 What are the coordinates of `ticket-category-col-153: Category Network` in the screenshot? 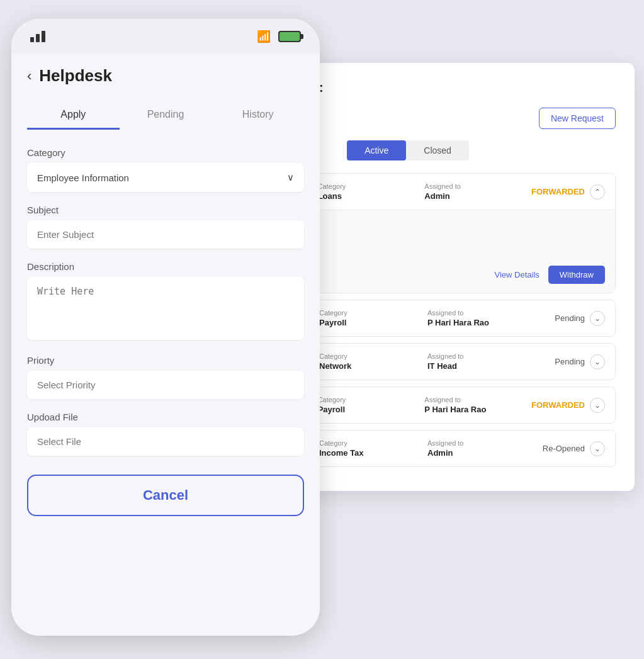 It's located at (370, 361).